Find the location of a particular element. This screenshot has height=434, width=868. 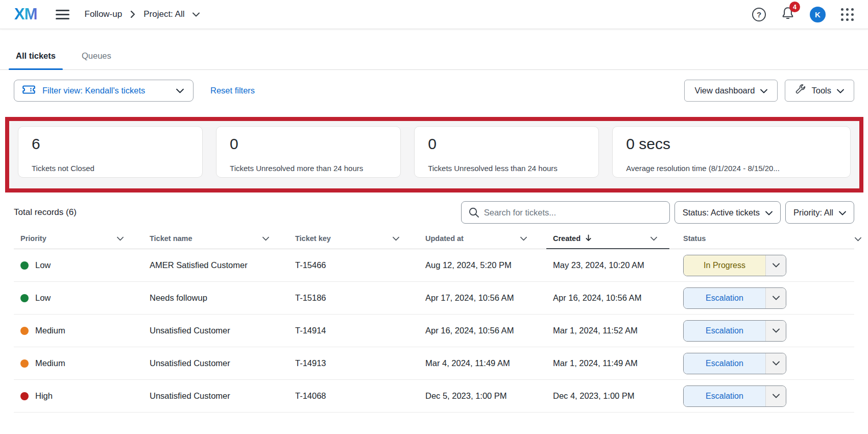

column-header-ticket-name: Ticket name is located at coordinates (215, 238).